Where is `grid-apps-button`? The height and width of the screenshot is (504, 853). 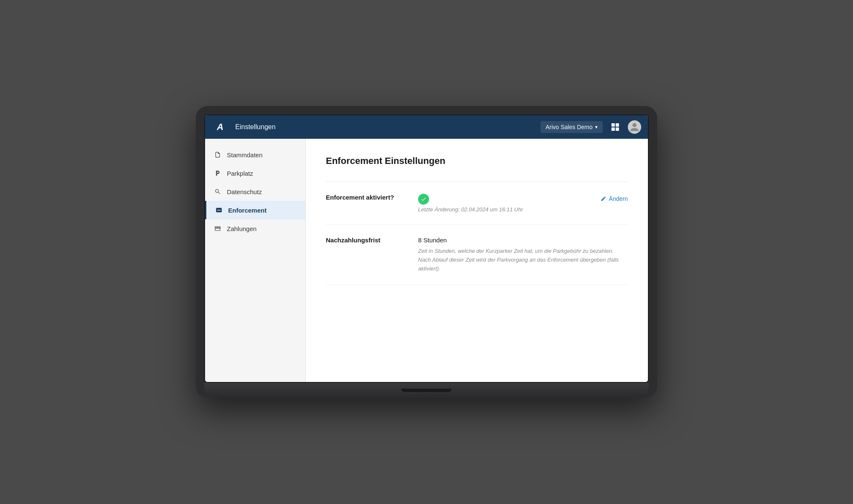 grid-apps-button is located at coordinates (615, 127).